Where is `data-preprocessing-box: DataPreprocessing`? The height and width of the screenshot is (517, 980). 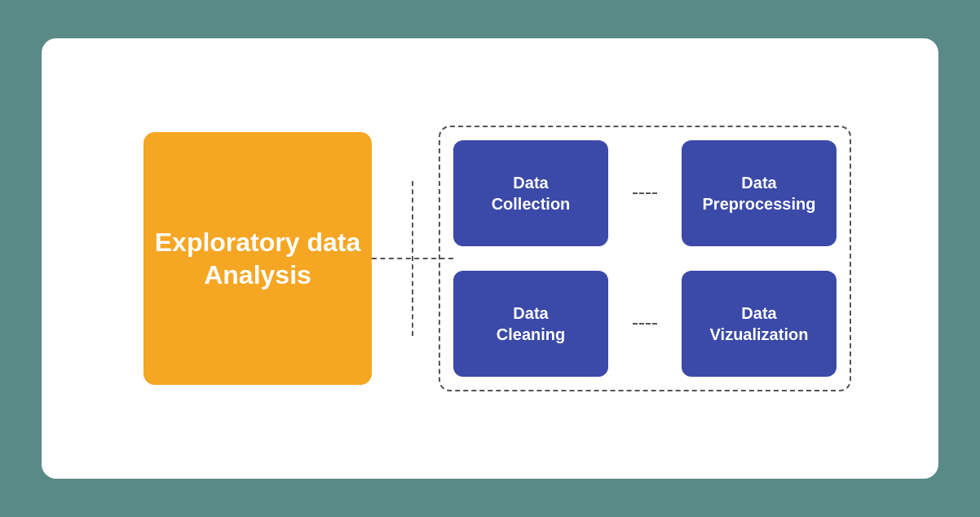
data-preprocessing-box: DataPreprocessing is located at coordinates (759, 193).